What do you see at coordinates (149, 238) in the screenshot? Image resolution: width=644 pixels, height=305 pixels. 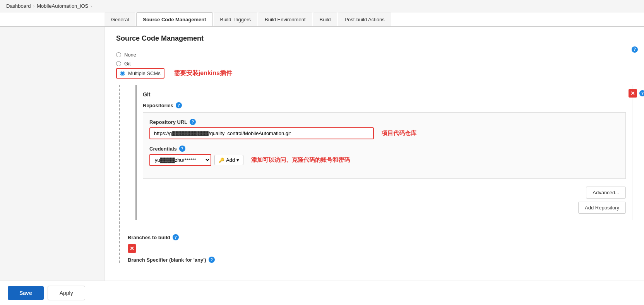 I see `branches-label-text: Branches to build` at bounding box center [149, 238].